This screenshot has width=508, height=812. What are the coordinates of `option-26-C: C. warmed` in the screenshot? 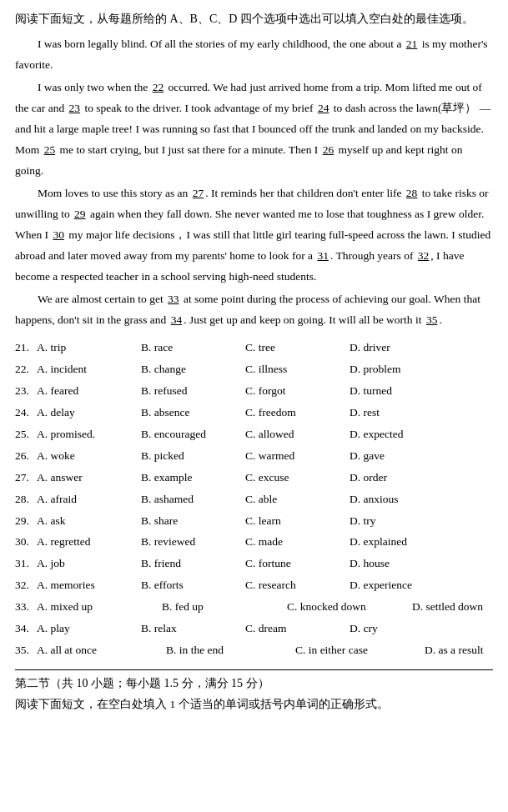 It's located at (297, 457).